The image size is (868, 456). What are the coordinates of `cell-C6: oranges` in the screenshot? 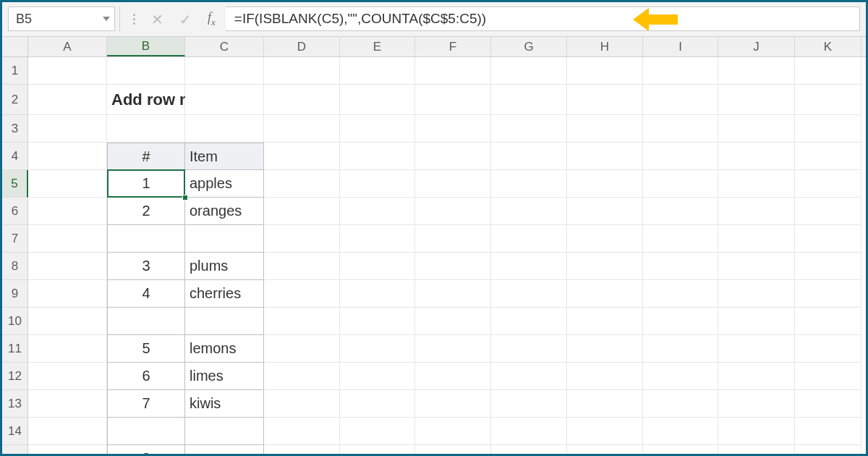 It's located at (224, 211).